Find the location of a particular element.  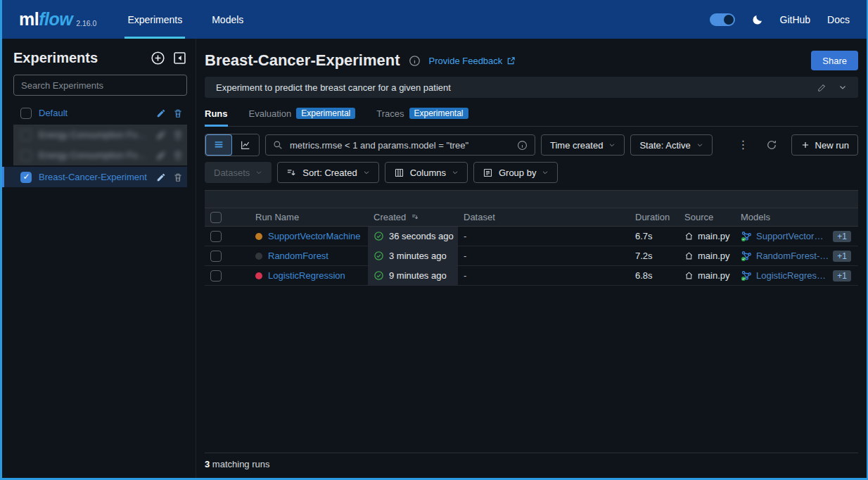

sort-dropdown: Sort: Created is located at coordinates (328, 172).